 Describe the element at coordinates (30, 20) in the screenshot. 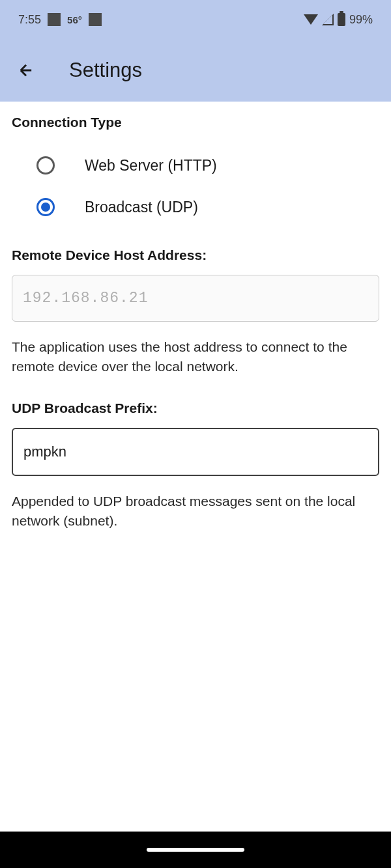

I see `status-time: 7:55` at that location.